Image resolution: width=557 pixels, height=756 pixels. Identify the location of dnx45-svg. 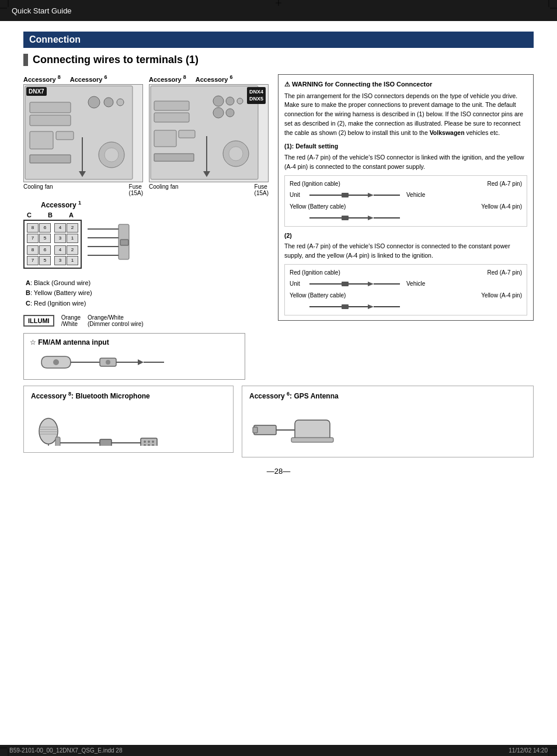
(205, 133).